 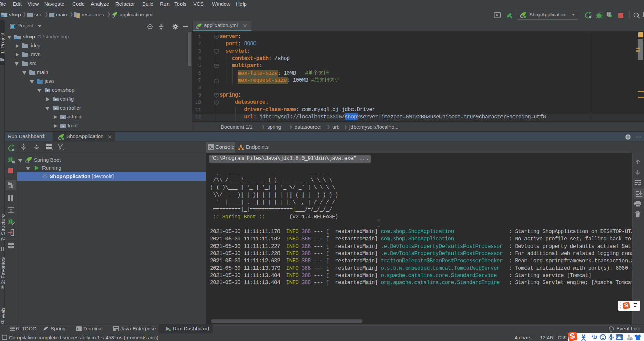 What do you see at coordinates (631, 339) in the screenshot?
I see `svg-text: 10` at bounding box center [631, 339].